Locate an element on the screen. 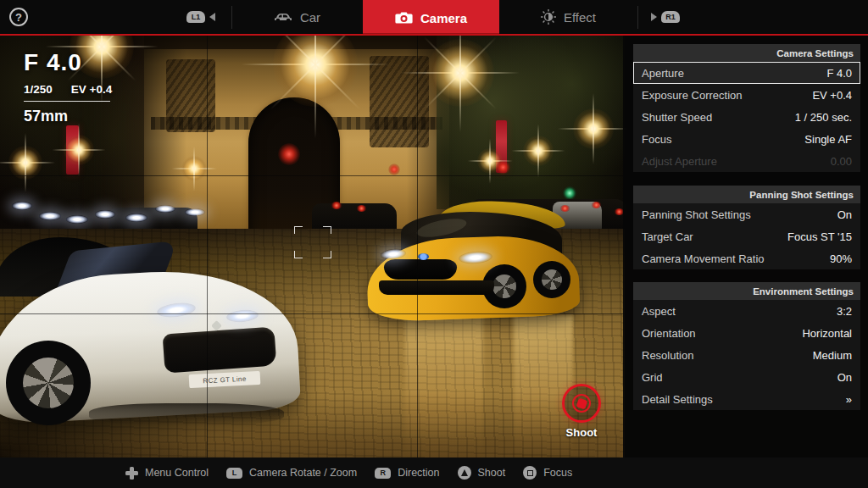 This screenshot has height=488, width=868. license-plate-text: RCZ GT Line is located at coordinates (225, 380).